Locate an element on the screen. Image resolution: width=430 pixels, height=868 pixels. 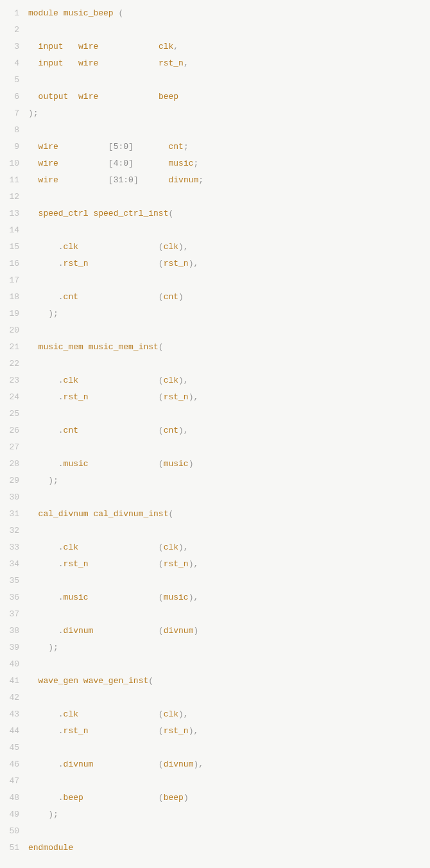
line-number: 1 is located at coordinates (14, 13).